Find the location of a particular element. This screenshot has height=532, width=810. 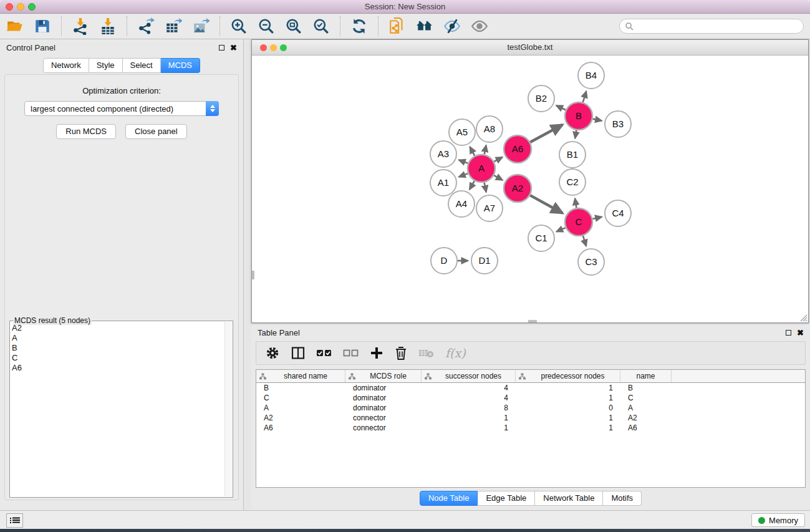

edge-A-A4 is located at coordinates (472, 185).